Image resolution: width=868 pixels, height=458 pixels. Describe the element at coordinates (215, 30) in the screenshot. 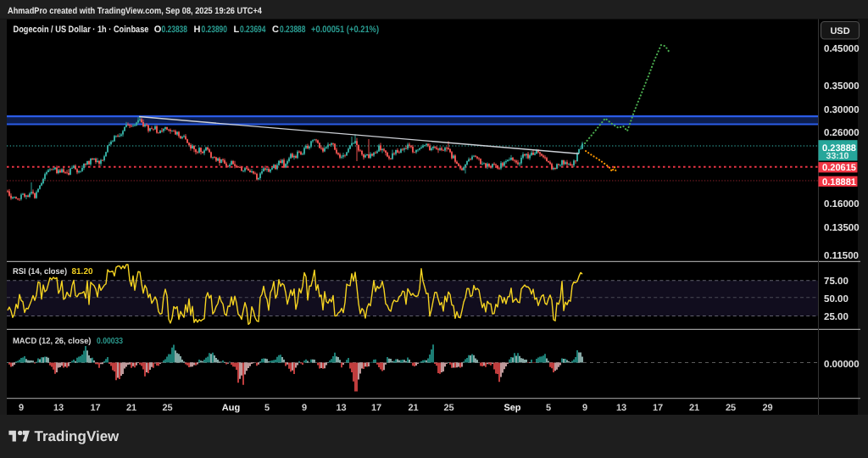

I see `svg-text: 0.23890` at that location.